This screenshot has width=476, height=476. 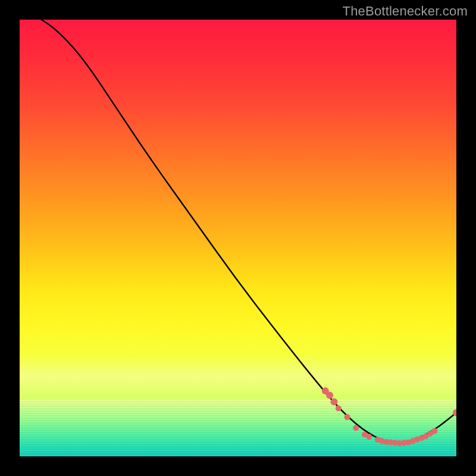 I want to click on watermark-text: TheBottleneсker.com, so click(x=405, y=11).